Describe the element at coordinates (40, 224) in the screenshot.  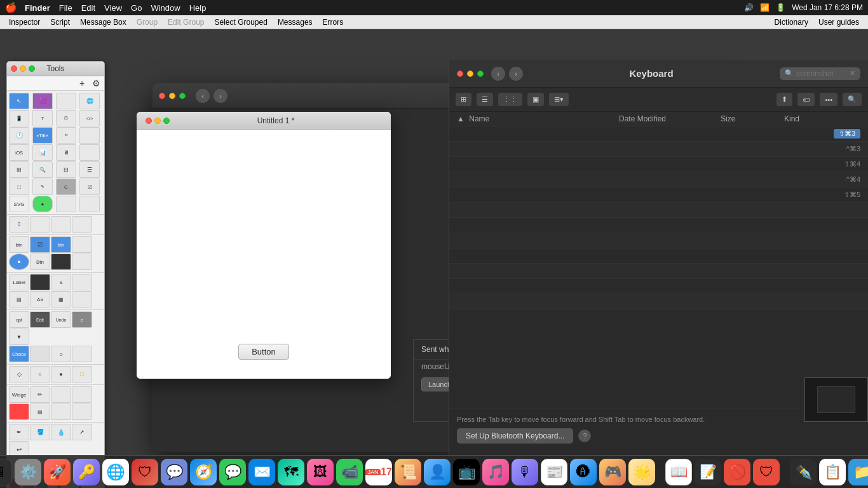
I see `tool-empty6` at that location.